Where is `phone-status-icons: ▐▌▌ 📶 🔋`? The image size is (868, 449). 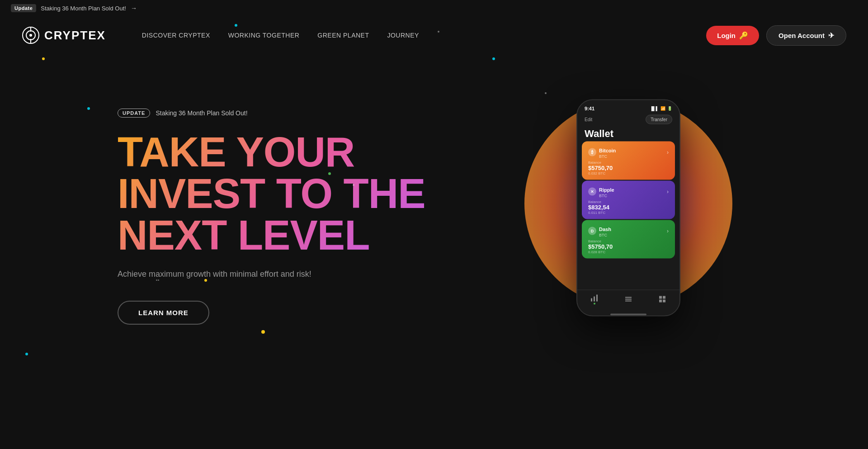 phone-status-icons: ▐▌▌ 📶 🔋 is located at coordinates (661, 109).